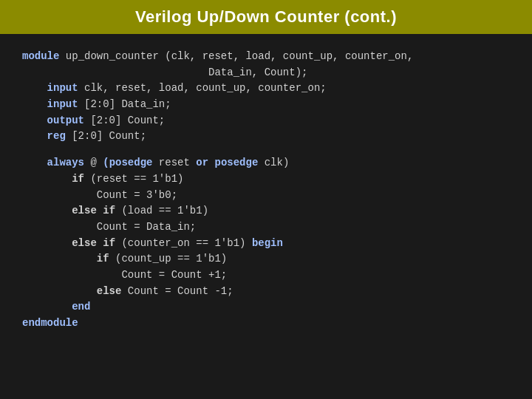 This screenshot has height=399, width=532. I want to click on code-rest-3: [2:0] Data_in;, so click(125, 104).